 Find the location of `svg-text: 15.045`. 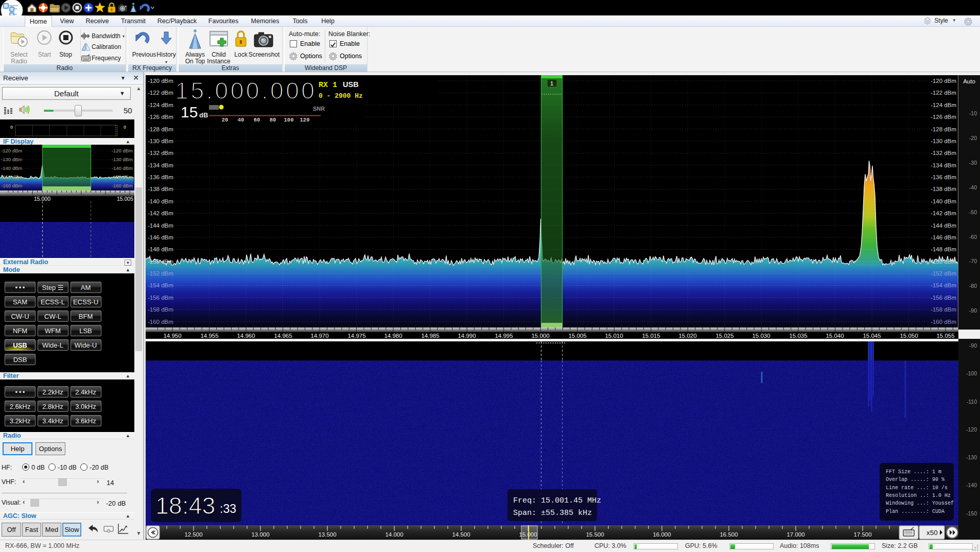

svg-text: 15.045 is located at coordinates (872, 336).